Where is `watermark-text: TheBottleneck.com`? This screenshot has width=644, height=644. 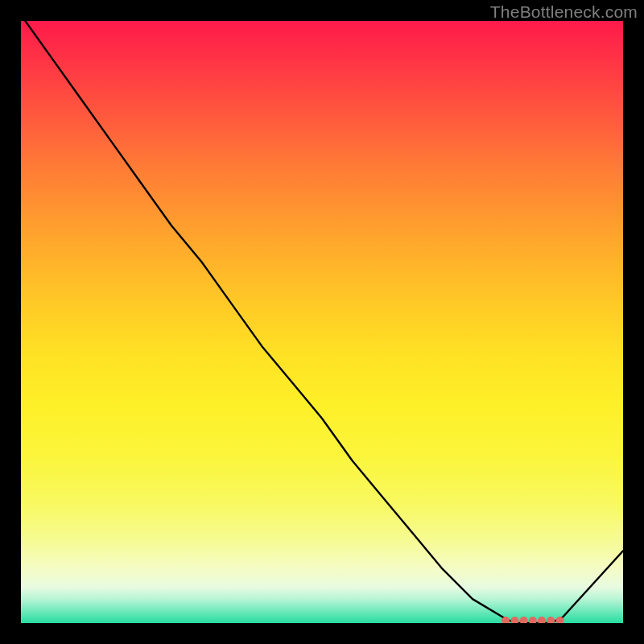
watermark-text: TheBottleneck.com is located at coordinates (564, 12).